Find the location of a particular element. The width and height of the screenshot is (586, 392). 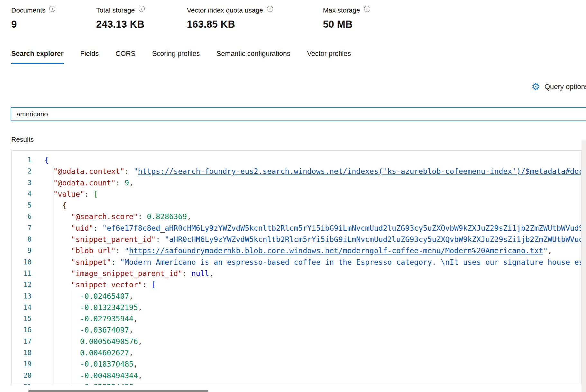

line-number: 15 is located at coordinates (22, 319).